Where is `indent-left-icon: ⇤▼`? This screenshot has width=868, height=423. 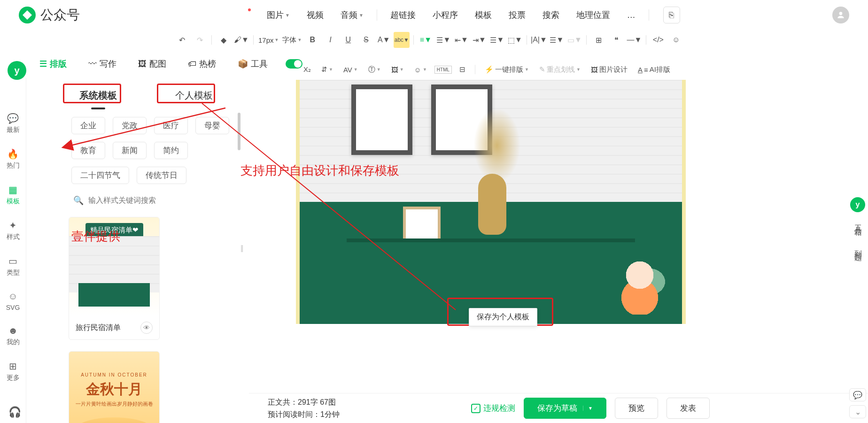
indent-left-icon: ⇤▼ is located at coordinates (461, 40).